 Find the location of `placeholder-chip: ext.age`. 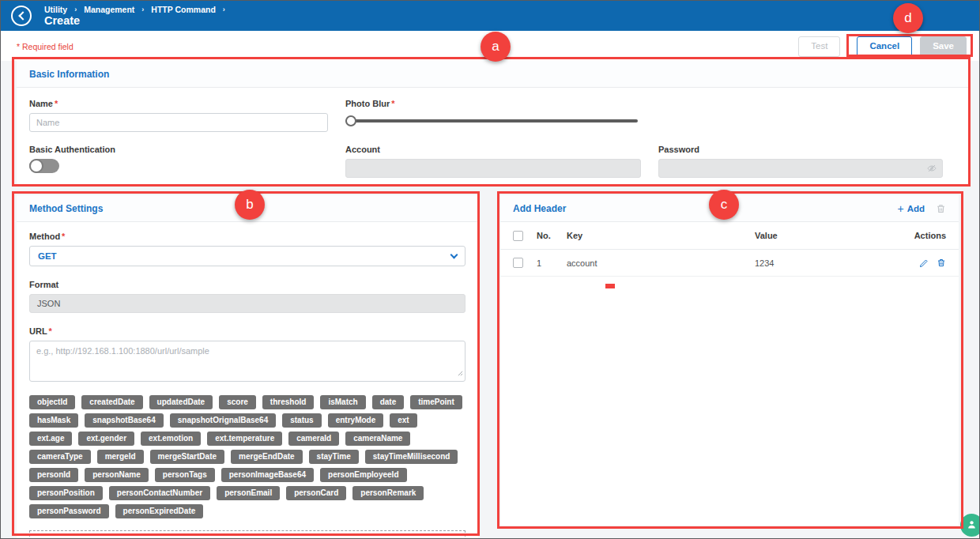

placeholder-chip: ext.age is located at coordinates (51, 439).